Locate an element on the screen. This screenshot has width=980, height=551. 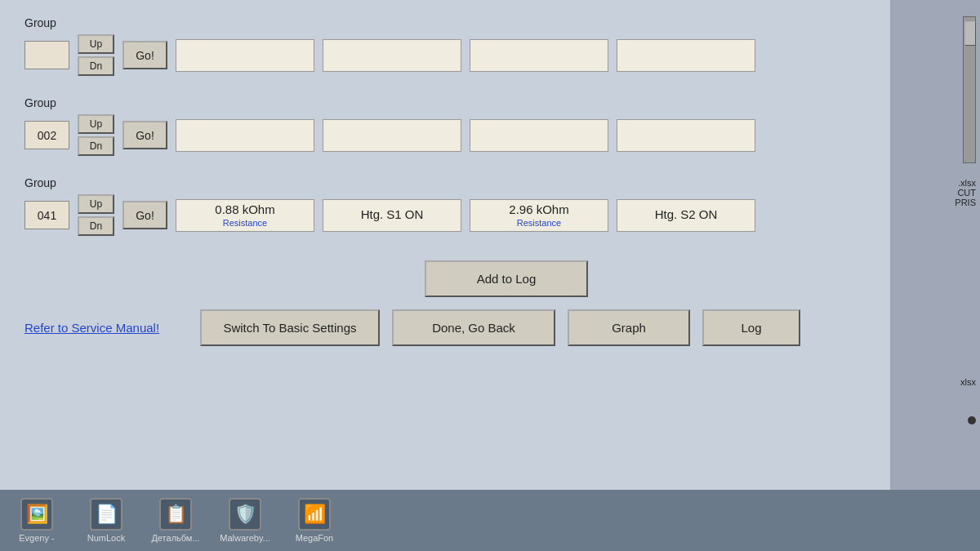
taskbar-label-detalbm: Детальбм... is located at coordinates (175, 538).